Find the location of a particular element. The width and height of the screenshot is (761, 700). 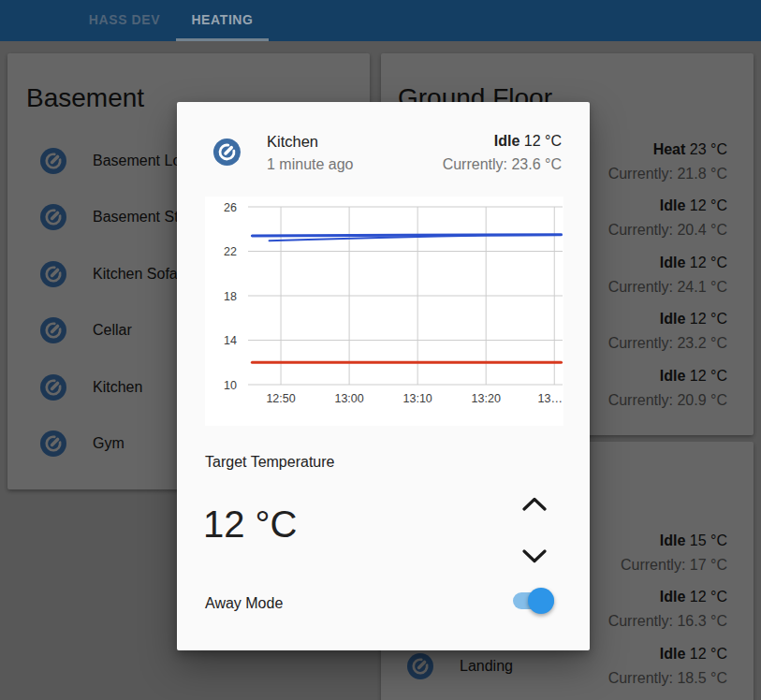

chevron-down-icon is located at coordinates (534, 556).